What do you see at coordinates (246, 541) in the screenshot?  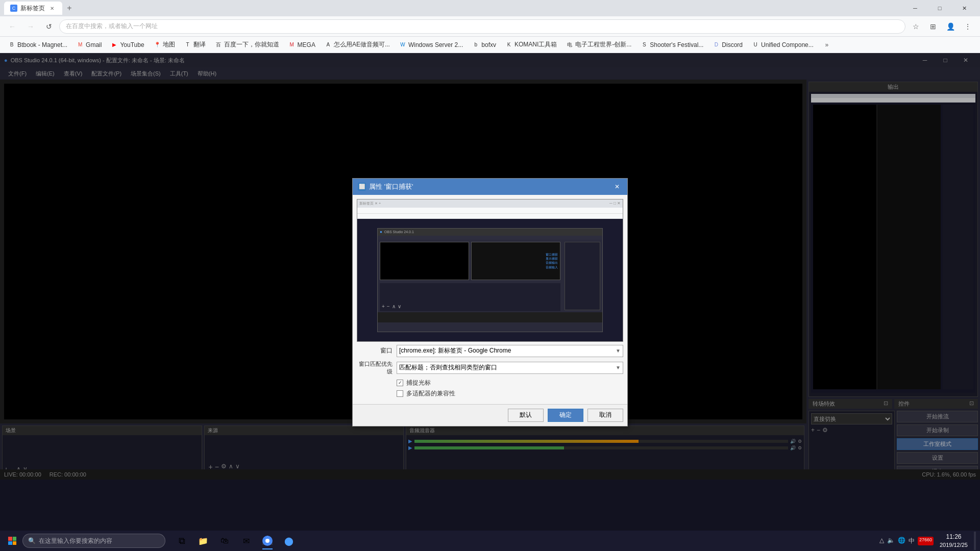 I see `taskbar-mail: ✉` at bounding box center [246, 541].